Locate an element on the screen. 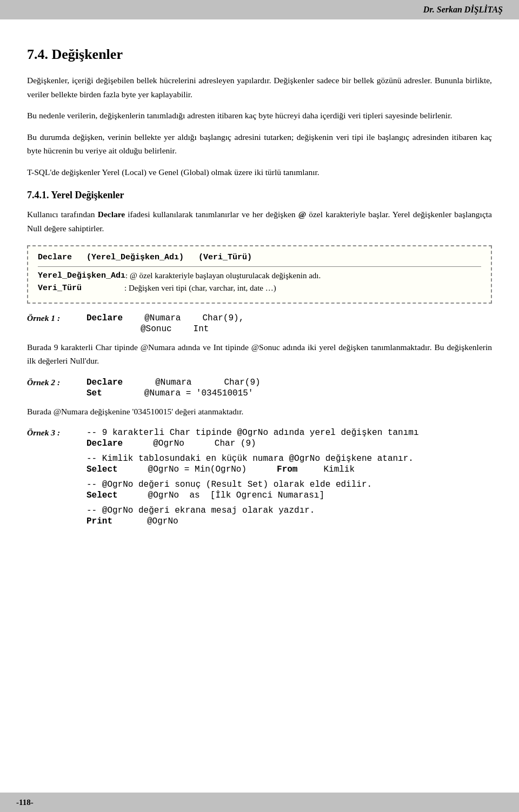 This screenshot has height=812, width=519. page-number: -118- is located at coordinates (25, 803).